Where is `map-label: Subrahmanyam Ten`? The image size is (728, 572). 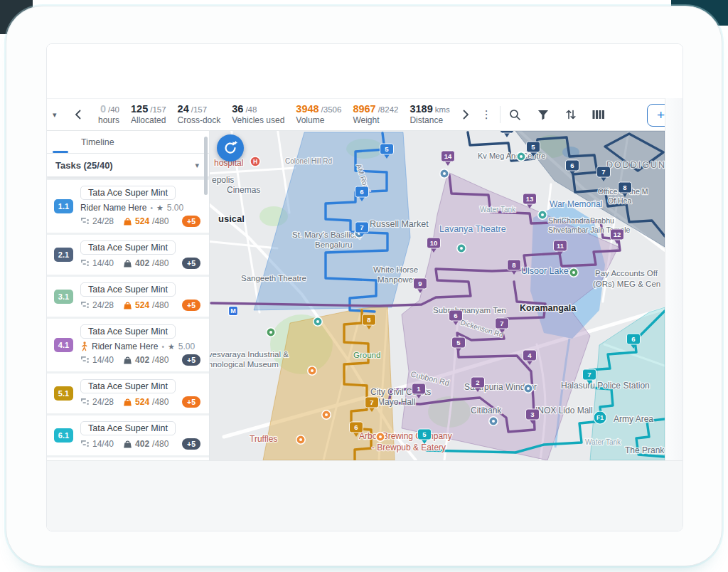
map-label: Subrahmanyam Ten is located at coordinates (469, 310).